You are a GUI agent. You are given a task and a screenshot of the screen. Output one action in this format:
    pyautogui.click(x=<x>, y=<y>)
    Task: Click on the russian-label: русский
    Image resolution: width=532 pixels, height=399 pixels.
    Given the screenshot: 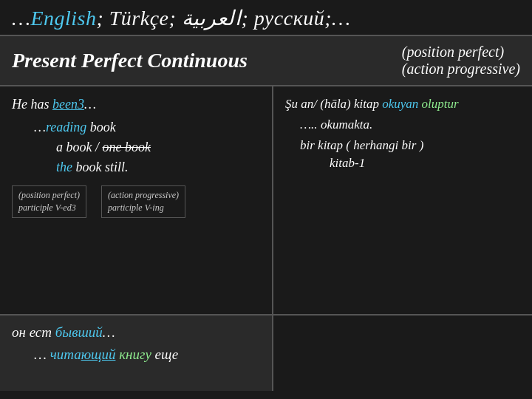 What is the action you would take?
    pyautogui.click(x=290, y=18)
    